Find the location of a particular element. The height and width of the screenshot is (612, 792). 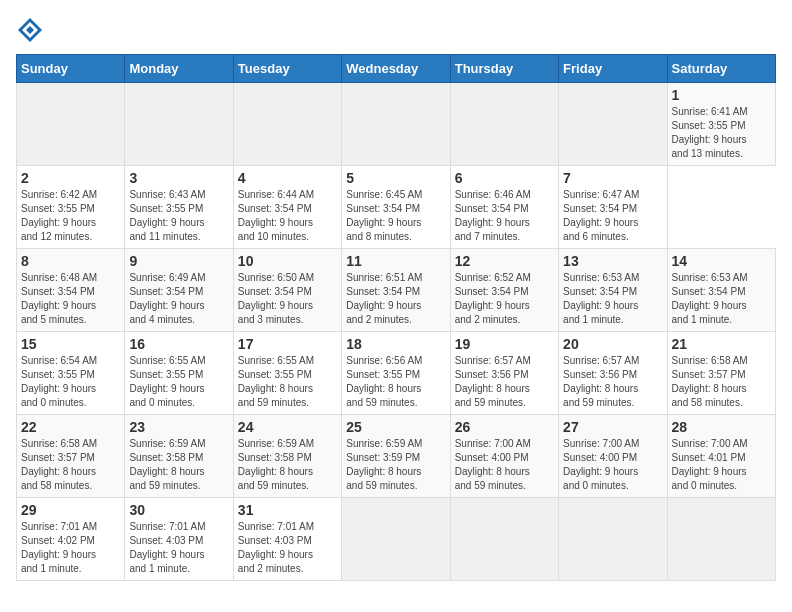

day-info: Sunrise: 6:53 AMSunset: 3:54 PMDaylight:… is located at coordinates (722, 299).